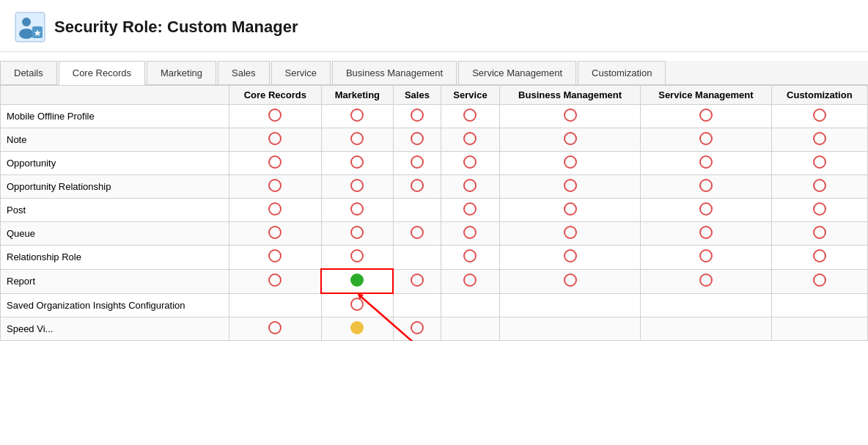 This screenshot has width=868, height=445. Describe the element at coordinates (707, 140) in the screenshot. I see `cell-r1-c5` at that location.